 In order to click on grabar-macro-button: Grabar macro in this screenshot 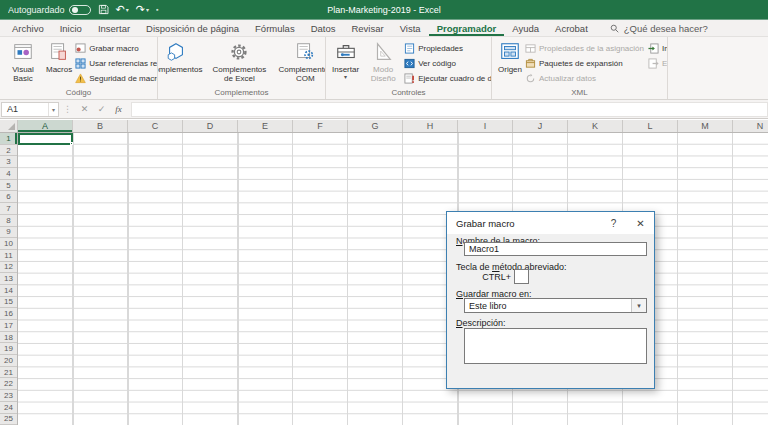, I will do `click(116, 48)`.